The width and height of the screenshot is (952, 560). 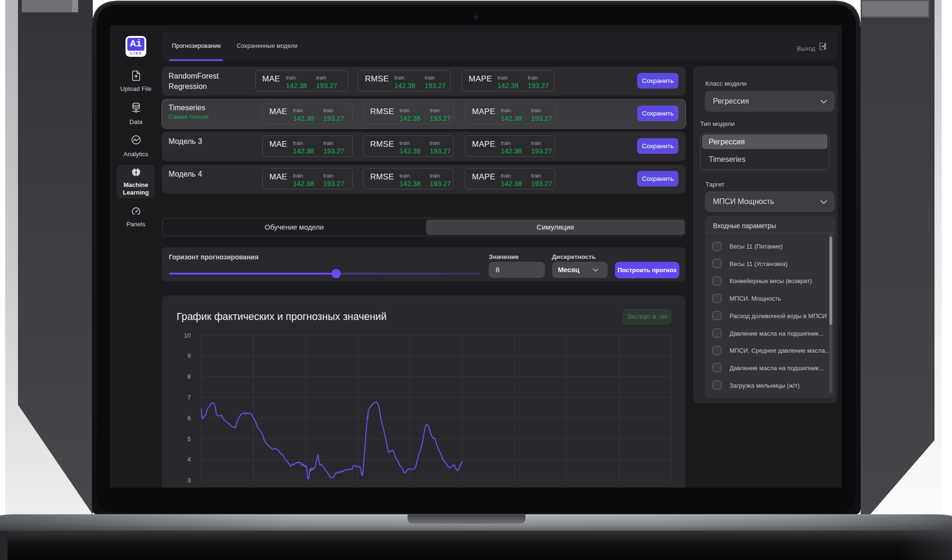 I want to click on svg-text: 9, so click(x=189, y=356).